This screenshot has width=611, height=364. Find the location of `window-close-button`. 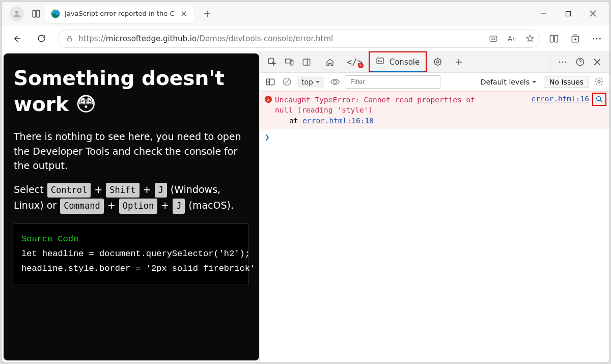

window-close-button is located at coordinates (593, 14).